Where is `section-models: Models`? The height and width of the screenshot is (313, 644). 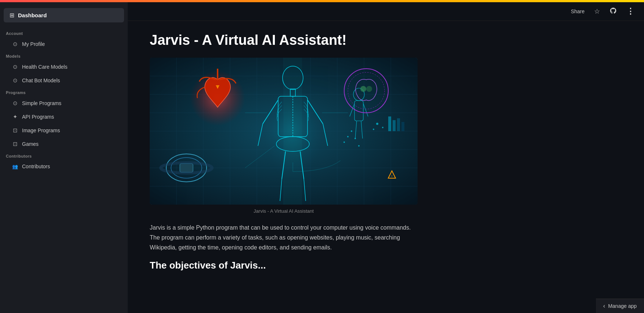 section-models: Models is located at coordinates (64, 55).